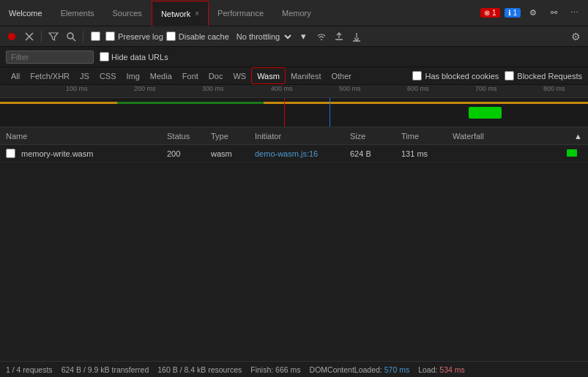  What do you see at coordinates (50, 76) in the screenshot?
I see `type-btn-fetchxhr: Fetch/XHR` at bounding box center [50, 76].